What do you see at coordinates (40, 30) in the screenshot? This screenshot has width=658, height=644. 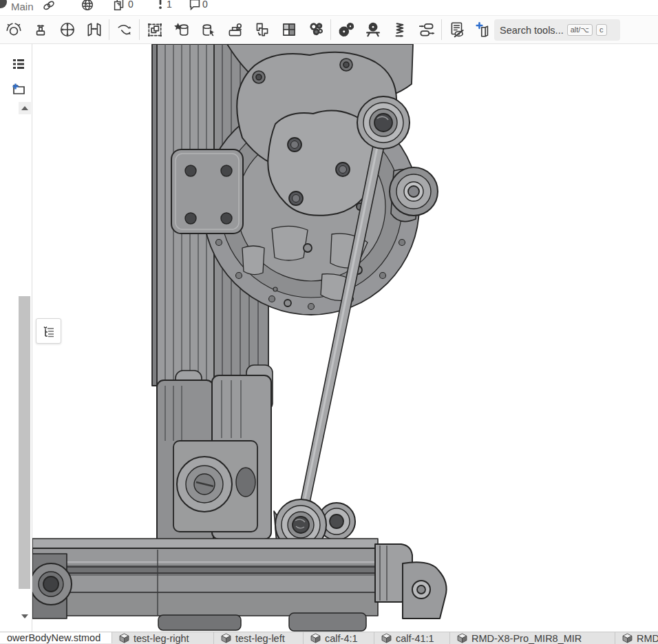 I see `slider-mate-icon` at bounding box center [40, 30].